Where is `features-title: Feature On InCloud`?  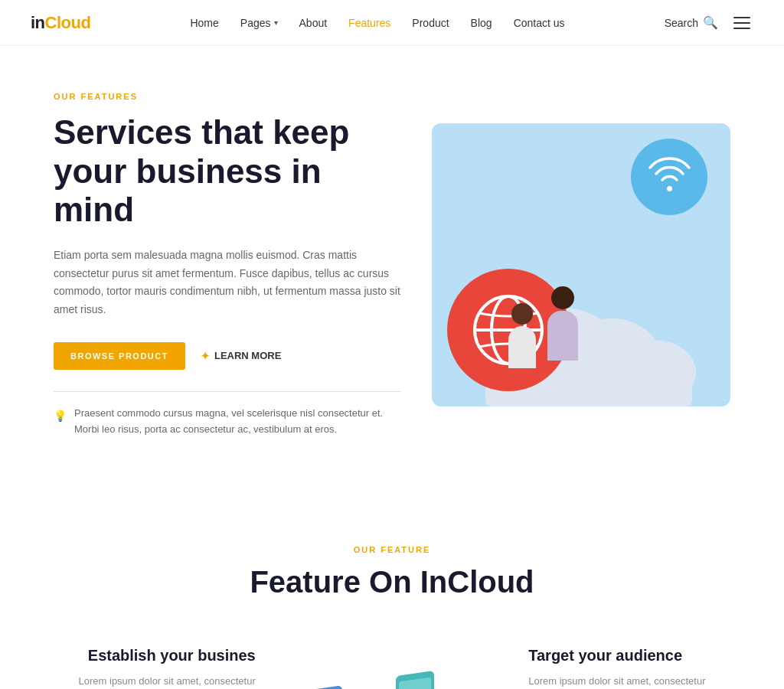
features-title: Feature On InCloud is located at coordinates (392, 582).